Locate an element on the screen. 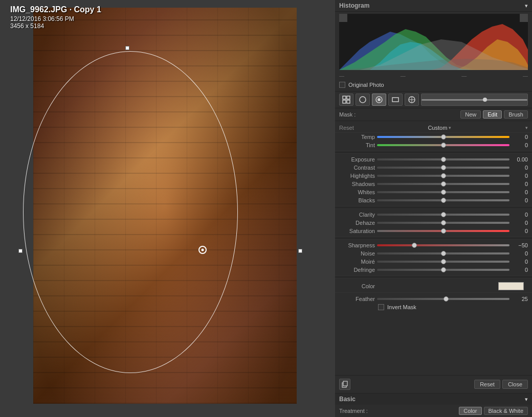 Image resolution: width=532 pixels, height=417 pixels. blacks-value: 0 is located at coordinates (520, 200).